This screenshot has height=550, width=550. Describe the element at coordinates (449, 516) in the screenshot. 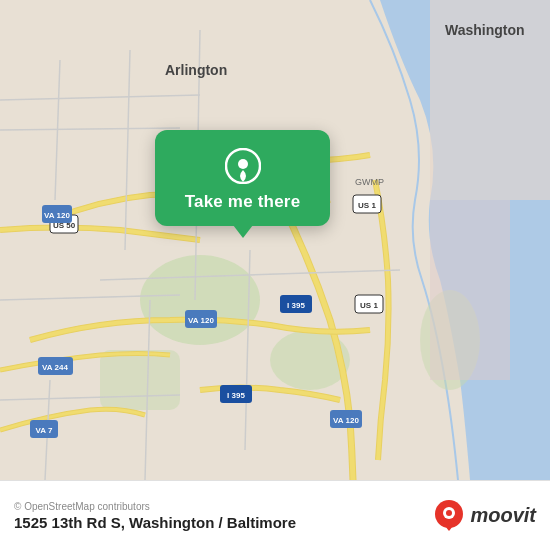

I see `moovit-brand-icon` at that location.